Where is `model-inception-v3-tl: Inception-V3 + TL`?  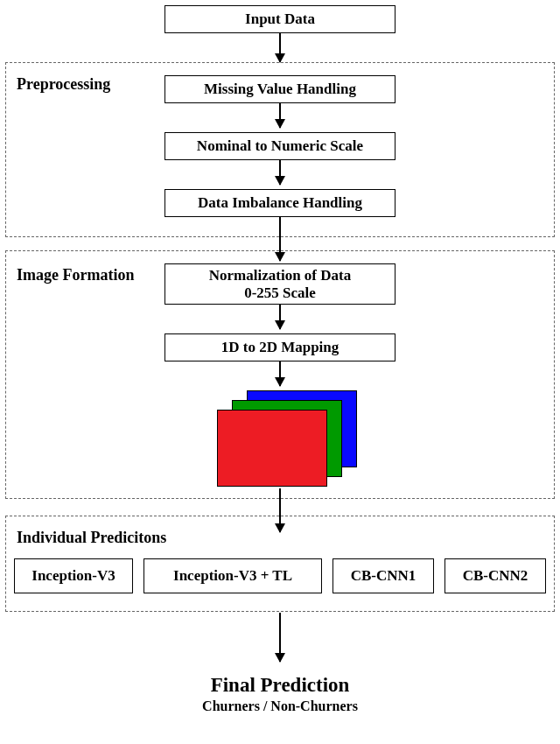 model-inception-v3-tl: Inception-V3 + TL is located at coordinates (233, 576).